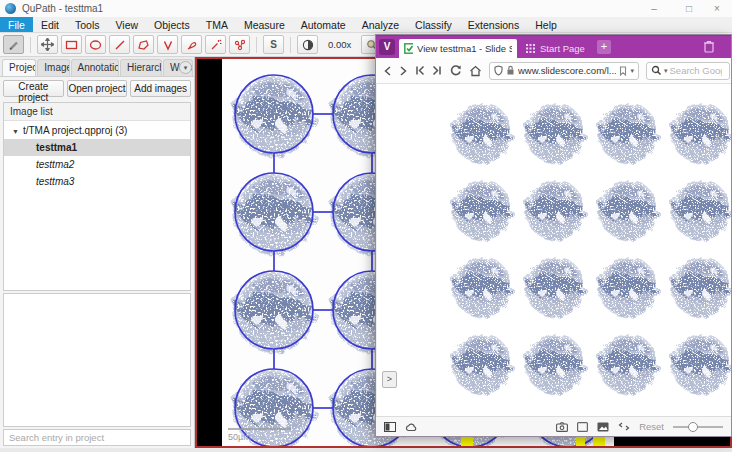  What do you see at coordinates (308, 45) in the screenshot?
I see `contrast-icon` at bounding box center [308, 45].